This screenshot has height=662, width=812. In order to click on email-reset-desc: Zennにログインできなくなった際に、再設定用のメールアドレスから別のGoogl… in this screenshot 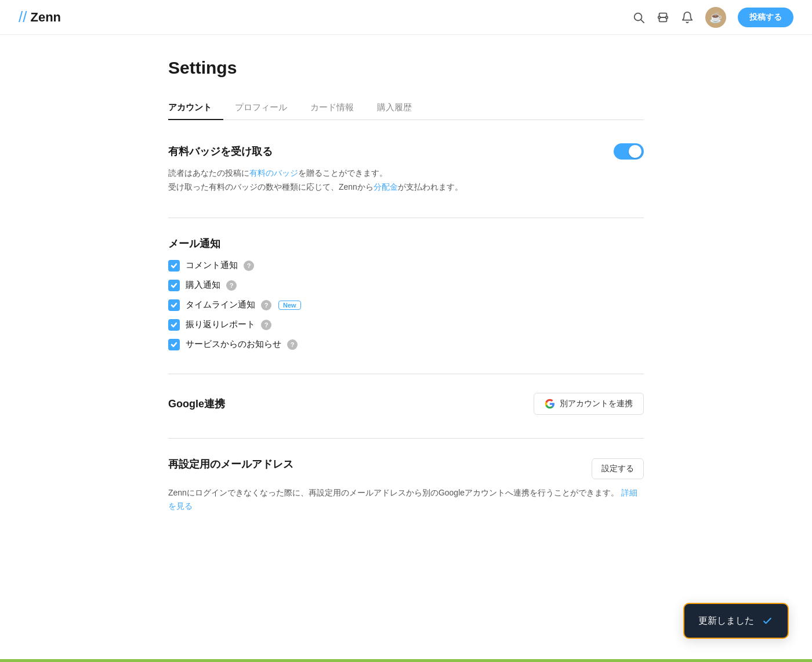, I will do `click(406, 500)`.